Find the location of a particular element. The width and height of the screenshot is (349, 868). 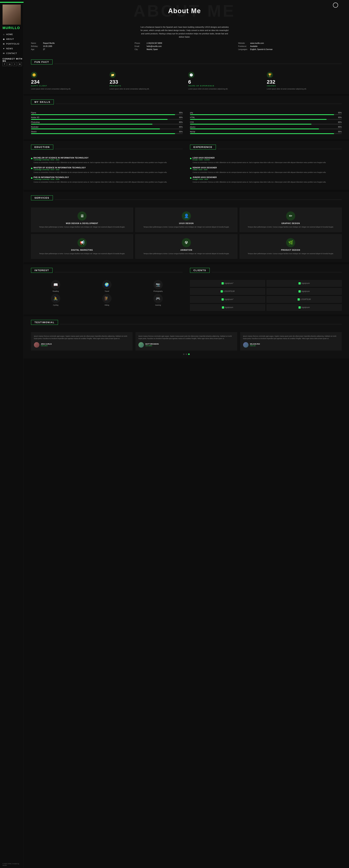

fun-fact-header-row: FUN FACT is located at coordinates (186, 64).